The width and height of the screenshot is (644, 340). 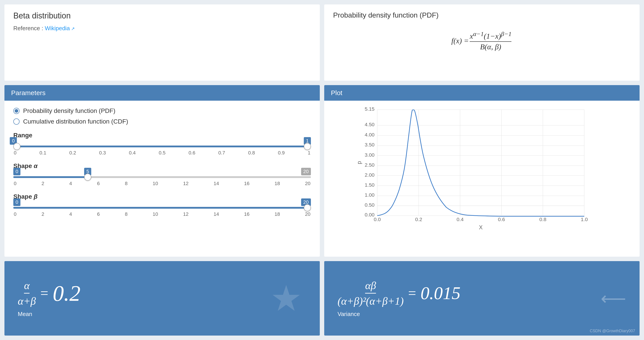 What do you see at coordinates (370, 165) in the screenshot?
I see `svg-text: 2.50` at bounding box center [370, 165].